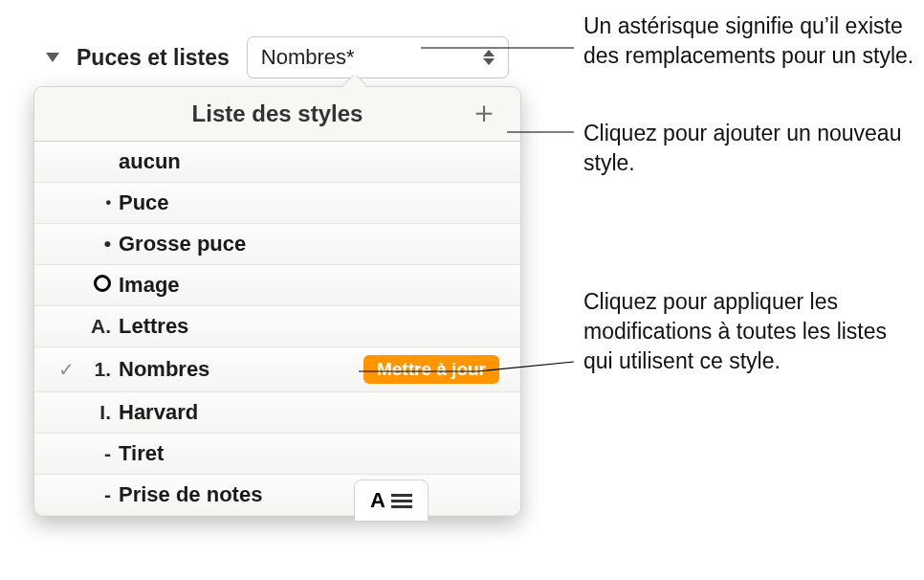  I want to click on style-label: Tiret, so click(312, 454).